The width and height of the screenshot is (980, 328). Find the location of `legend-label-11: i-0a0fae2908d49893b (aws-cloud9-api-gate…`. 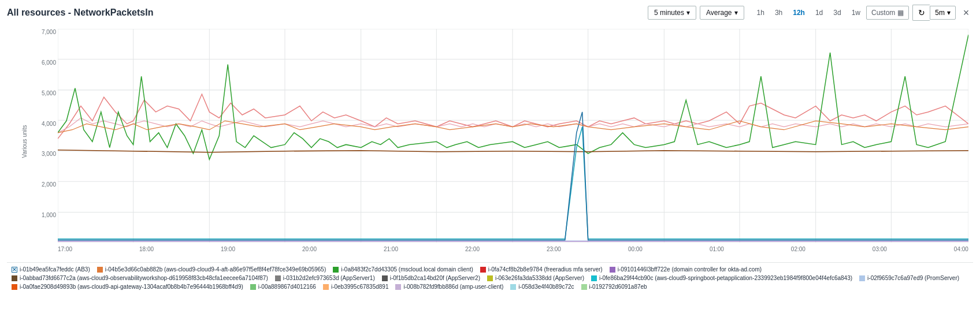

legend-label-11: i-0a0fae2908d49893b (aws-cloud9-api-gate… is located at coordinates (132, 286).